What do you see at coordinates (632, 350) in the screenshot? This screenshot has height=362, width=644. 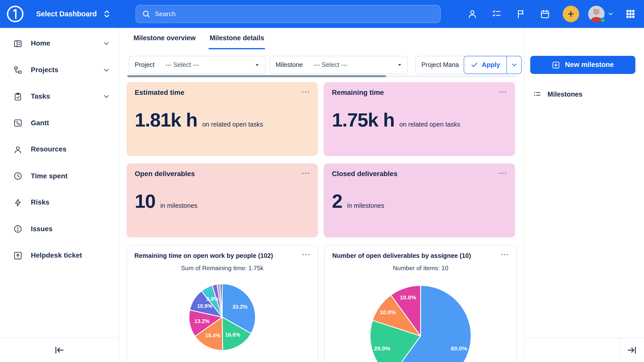 I see `expand-panel-icon` at bounding box center [632, 350].